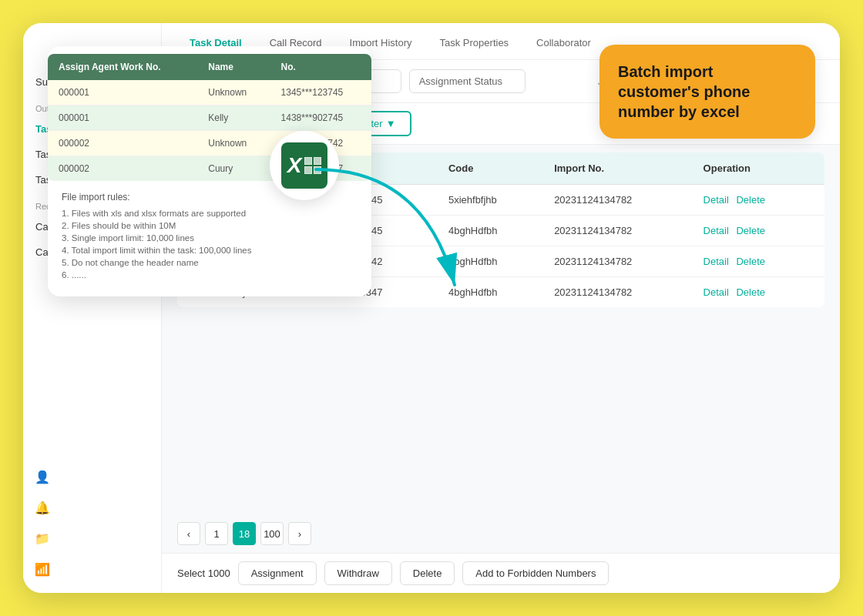 This screenshot has width=863, height=616. Describe the element at coordinates (39, 523) in the screenshot. I see `sidebar-icon-group: 👤 🔔 📁 📶` at that location.